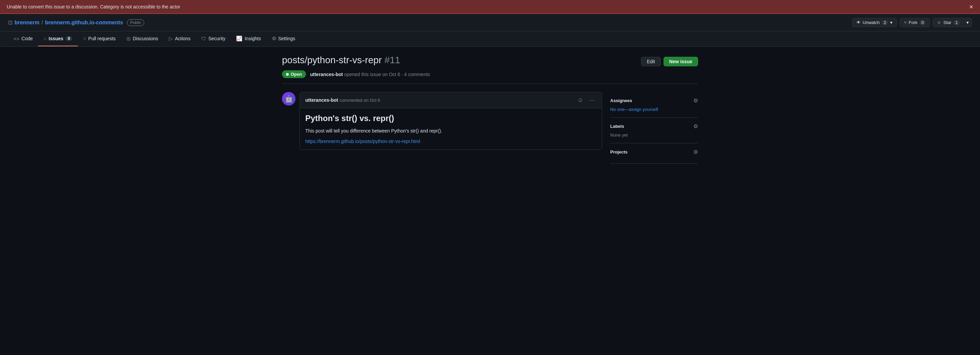 This screenshot has width=980, height=355. Describe the element at coordinates (84, 39) in the screenshot. I see `pull-request-icon: ⑂` at that location.